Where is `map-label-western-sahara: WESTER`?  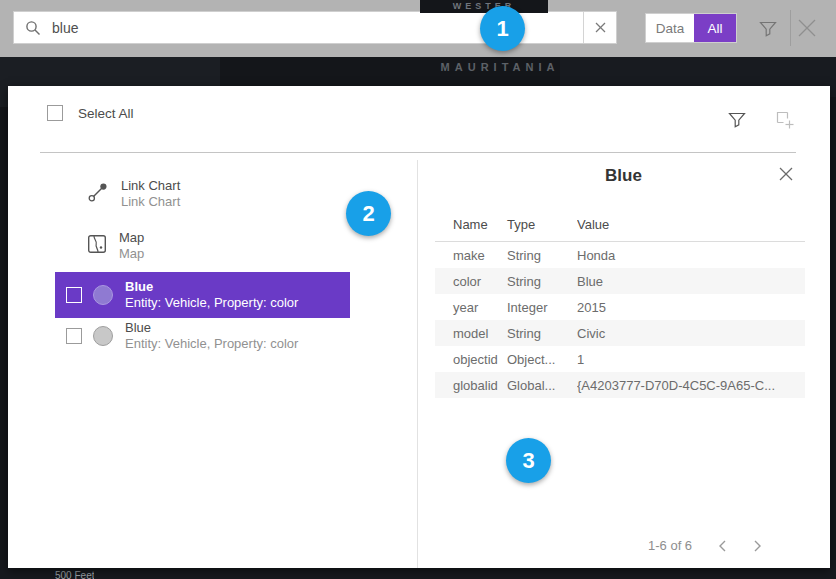
map-label-western-sahara: WESTER is located at coordinates (484, 6).